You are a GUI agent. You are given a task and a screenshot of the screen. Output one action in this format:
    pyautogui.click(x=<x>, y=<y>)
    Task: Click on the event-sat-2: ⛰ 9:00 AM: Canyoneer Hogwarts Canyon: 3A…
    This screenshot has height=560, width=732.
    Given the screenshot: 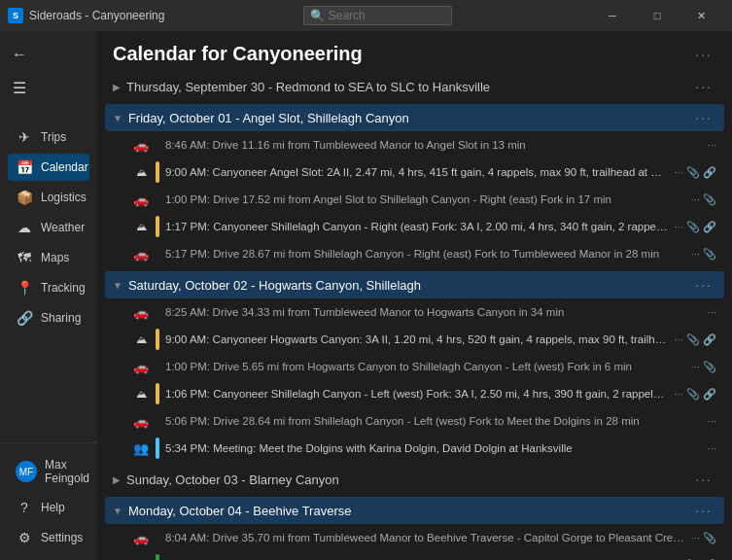 What is the action you would take?
    pyautogui.click(x=414, y=339)
    